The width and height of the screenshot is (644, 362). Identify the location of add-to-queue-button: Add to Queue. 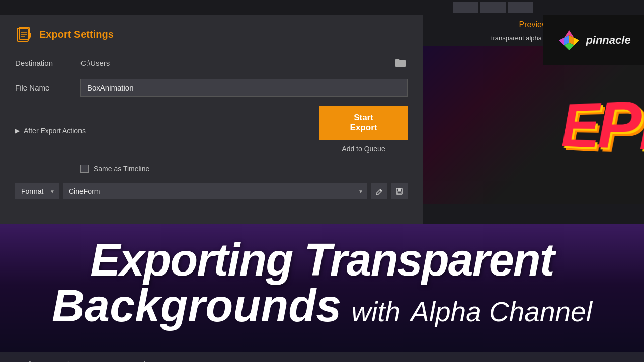
(363, 149).